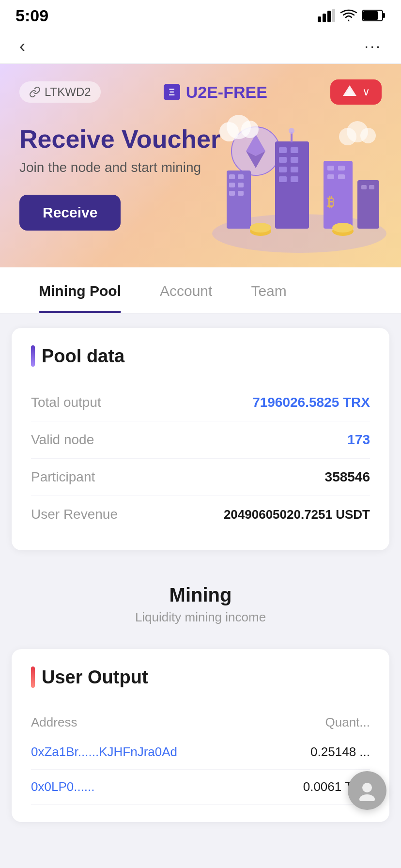  Describe the element at coordinates (367, 790) in the screenshot. I see `floating-avatar` at that location.